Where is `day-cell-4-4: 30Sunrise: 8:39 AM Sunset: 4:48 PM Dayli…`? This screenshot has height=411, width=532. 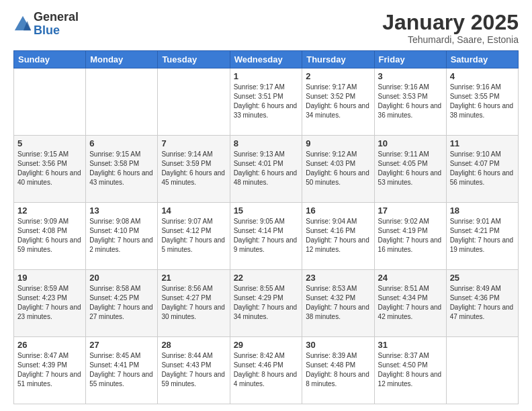 day-cell-4-4: 30Sunrise: 8:39 AM Sunset: 4:48 PM Dayli… is located at coordinates (339, 371).